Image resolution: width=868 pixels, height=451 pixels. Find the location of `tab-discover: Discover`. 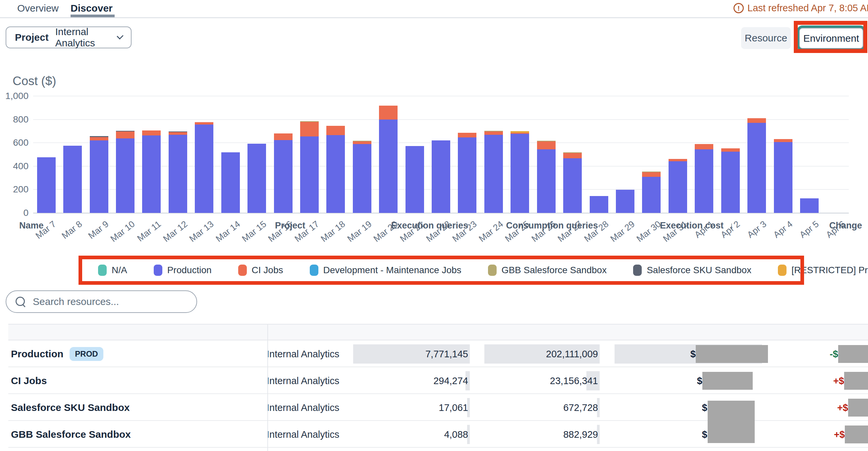

tab-discover: Discover is located at coordinates (92, 8).